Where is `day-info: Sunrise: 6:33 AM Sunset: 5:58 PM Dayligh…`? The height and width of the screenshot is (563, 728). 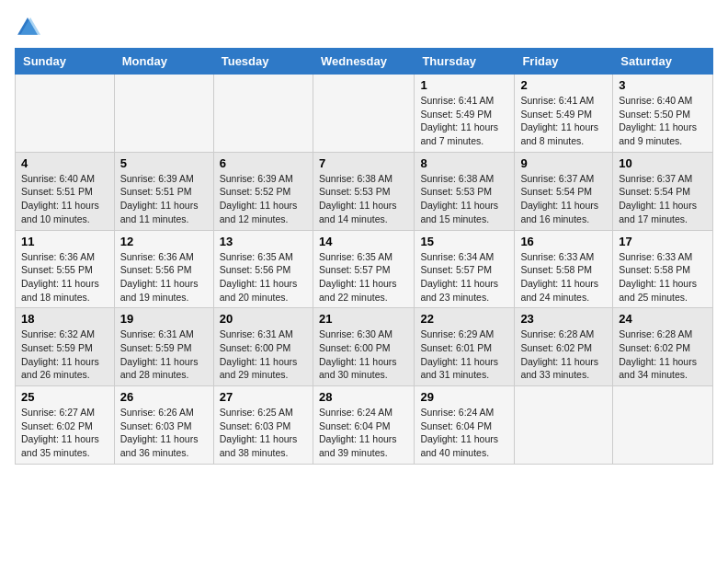
day-info: Sunrise: 6:33 AM Sunset: 5:58 PM Dayligh… is located at coordinates (663, 278).